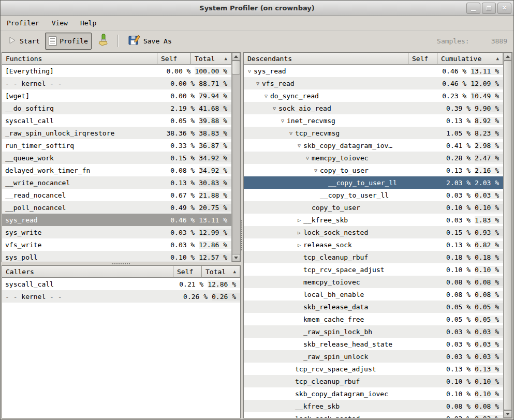  Describe the element at coordinates (470, 59) in the screenshot. I see `descendants-cumulative-column-header: Cumulative▲` at that location.